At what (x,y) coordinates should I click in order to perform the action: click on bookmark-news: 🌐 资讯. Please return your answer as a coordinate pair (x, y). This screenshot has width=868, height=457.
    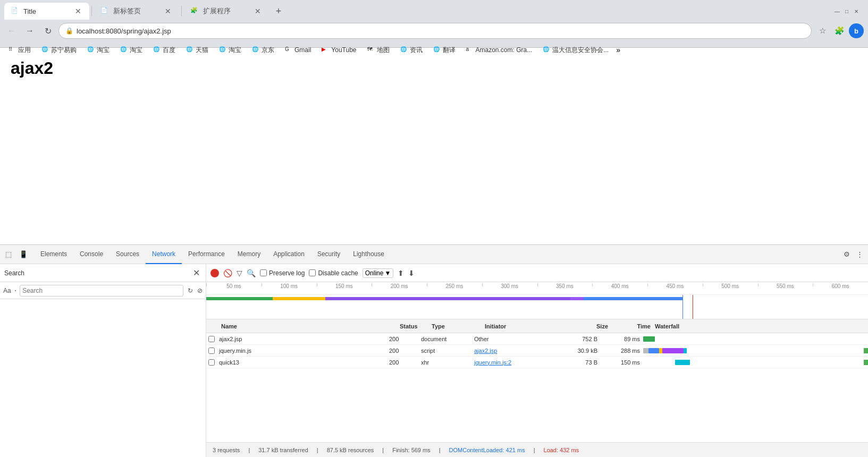
    Looking at the image, I should click on (411, 50).